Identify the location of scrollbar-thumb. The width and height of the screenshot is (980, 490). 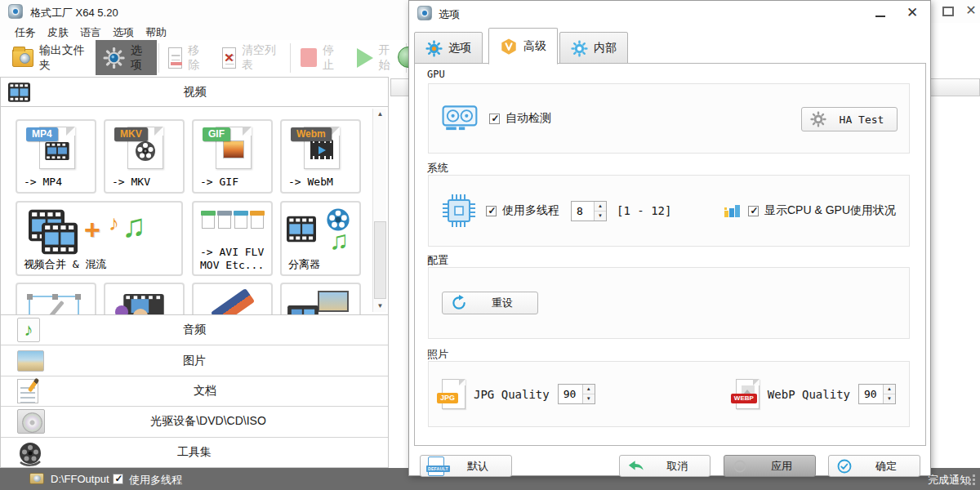
(381, 260).